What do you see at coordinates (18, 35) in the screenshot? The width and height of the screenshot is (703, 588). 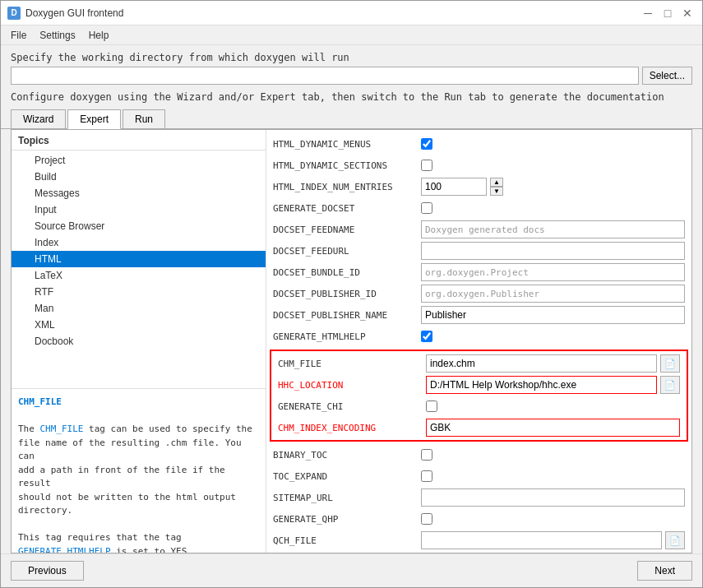 I see `menu-file: File` at bounding box center [18, 35].